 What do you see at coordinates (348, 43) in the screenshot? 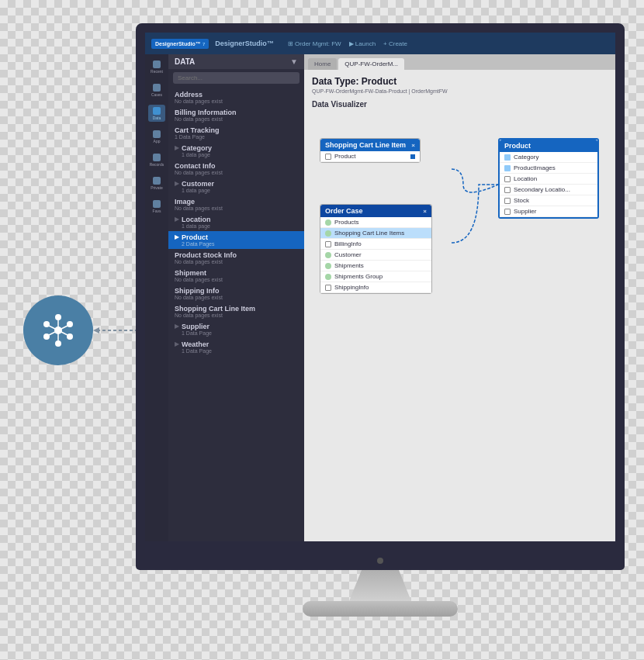
I see `top-nav: ⊞ Order Mgmt: FW ▶ Launch + Create` at bounding box center [348, 43].